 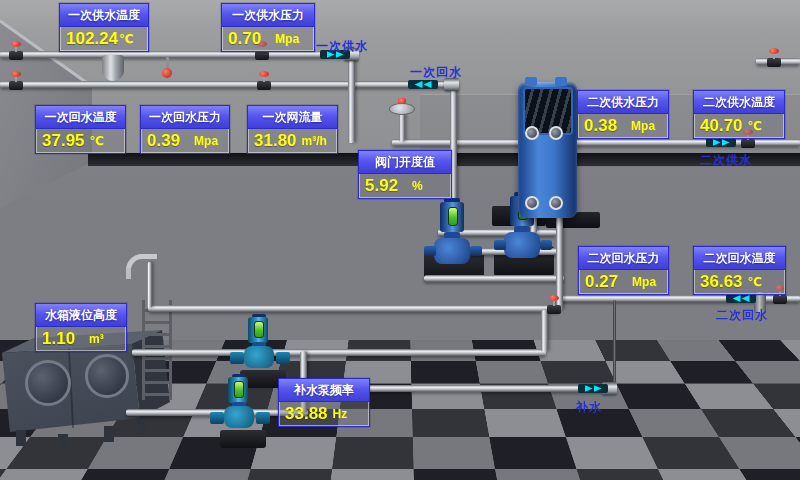 What do you see at coordinates (107, 376) in the screenshot?
I see `tank-manhole-right` at bounding box center [107, 376].